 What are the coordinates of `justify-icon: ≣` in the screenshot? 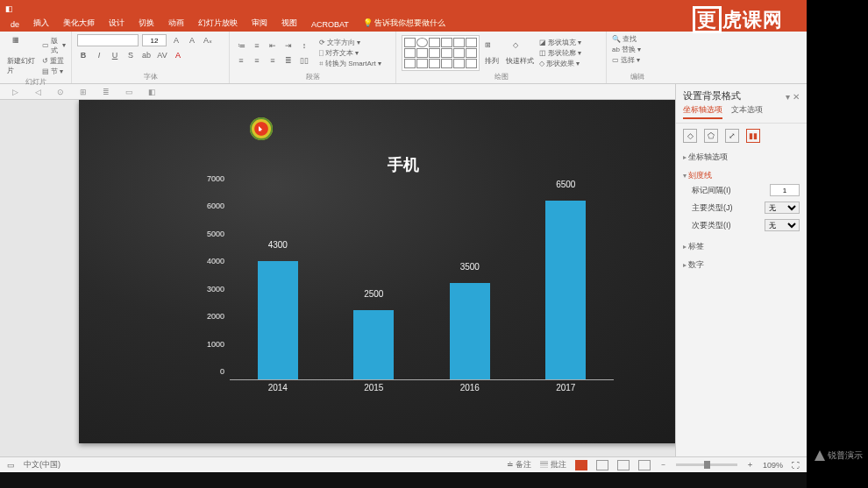 It's located at (288, 60).